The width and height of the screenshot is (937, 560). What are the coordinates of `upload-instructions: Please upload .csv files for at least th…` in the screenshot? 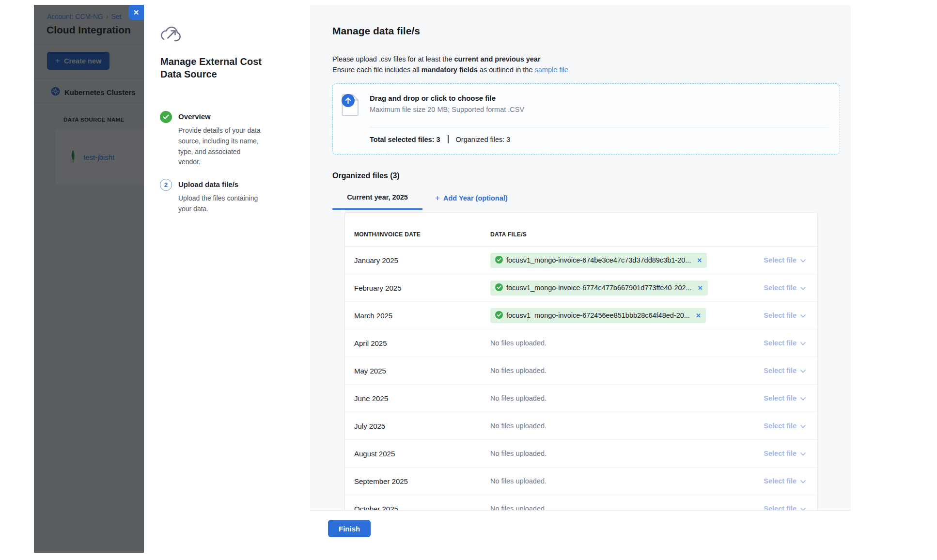 It's located at (451, 64).